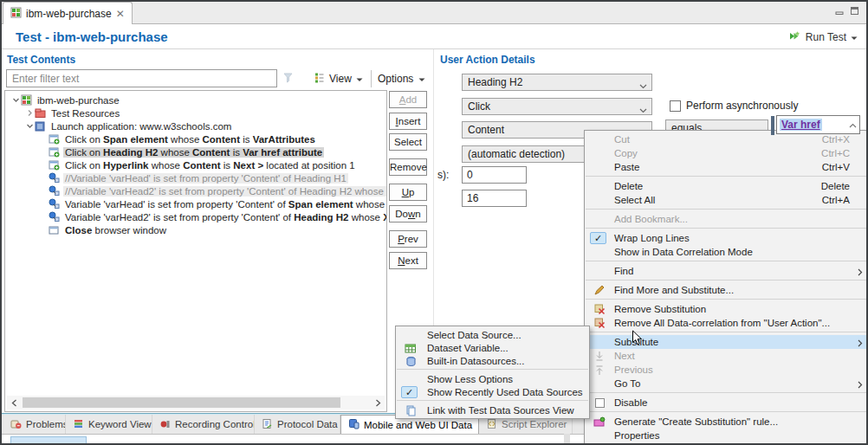 The width and height of the screenshot is (868, 445). Describe the element at coordinates (141, 126) in the screenshot. I see `tree-item-label: Launch application: www.w3schools.com` at that location.